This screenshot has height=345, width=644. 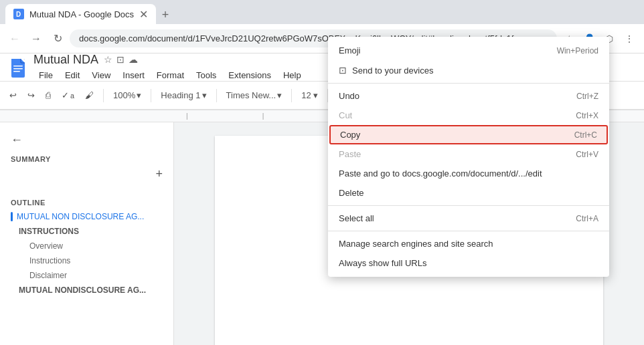 I want to click on menu-item-paste: Paste Ctrl+V, so click(x=469, y=154).